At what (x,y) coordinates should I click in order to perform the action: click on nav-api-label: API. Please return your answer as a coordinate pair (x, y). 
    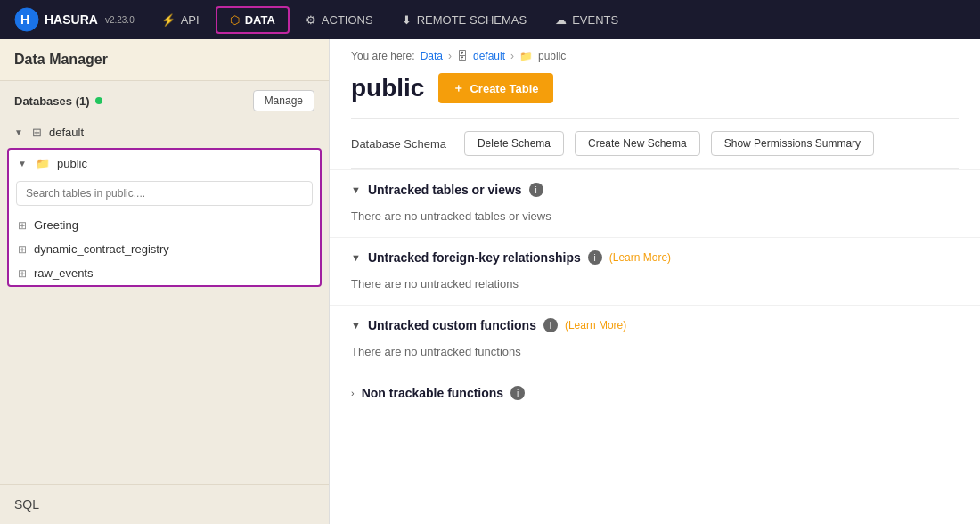
    Looking at the image, I should click on (191, 20).